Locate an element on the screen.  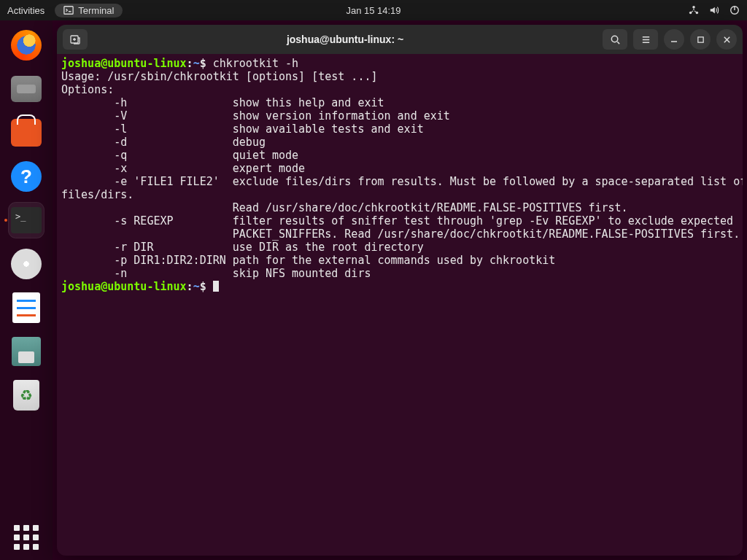
files-icon is located at coordinates (26, 89).